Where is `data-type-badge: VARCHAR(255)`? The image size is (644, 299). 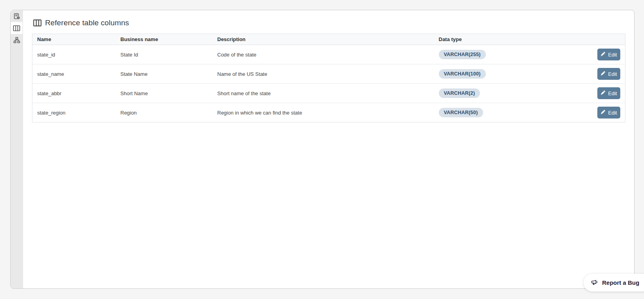
data-type-badge: VARCHAR(255) is located at coordinates (463, 55).